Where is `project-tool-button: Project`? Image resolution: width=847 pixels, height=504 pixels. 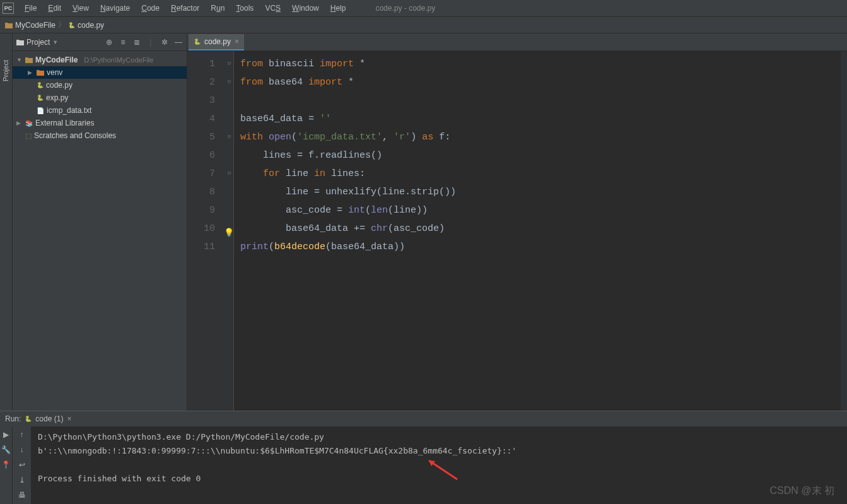
project-tool-button: Project is located at coordinates (6, 71).